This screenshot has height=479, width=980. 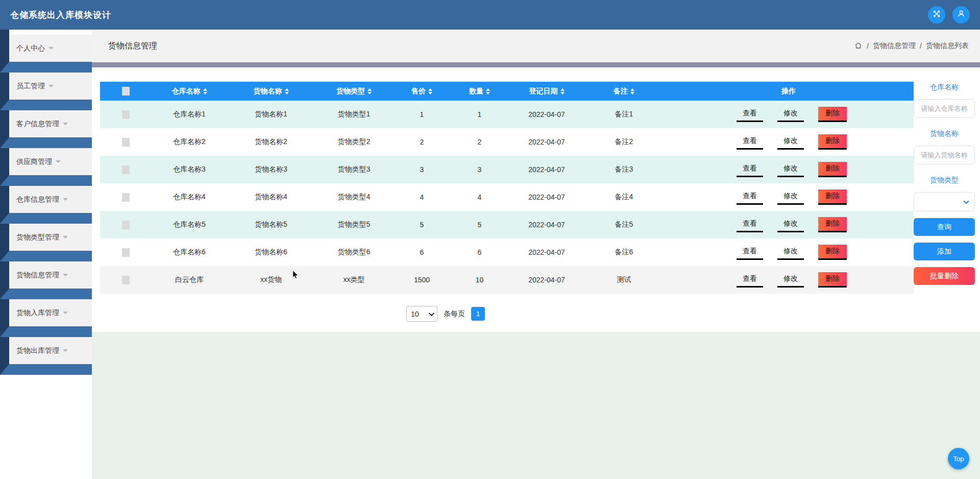 What do you see at coordinates (507, 170) in the screenshot?
I see `table-row: 仓库名称3 货物名称3 货物类型3 3 3 2022-04-07 备注3 查看 …` at bounding box center [507, 170].